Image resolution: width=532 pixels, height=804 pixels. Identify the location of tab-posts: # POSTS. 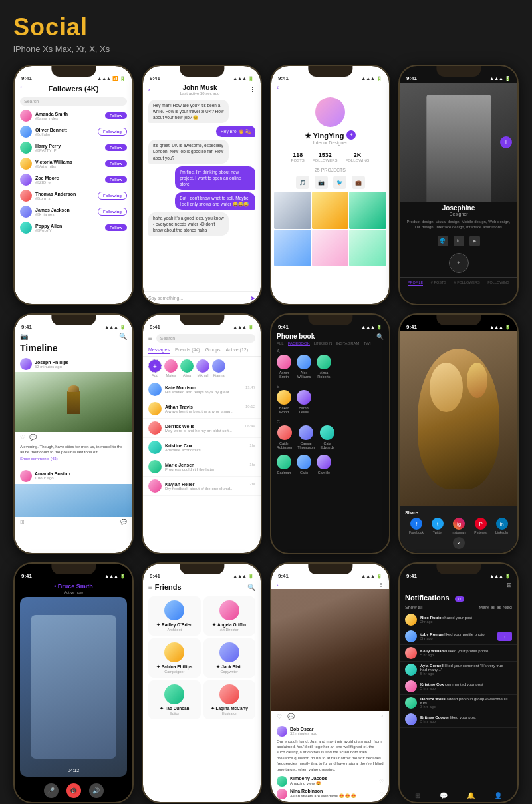
(439, 283).